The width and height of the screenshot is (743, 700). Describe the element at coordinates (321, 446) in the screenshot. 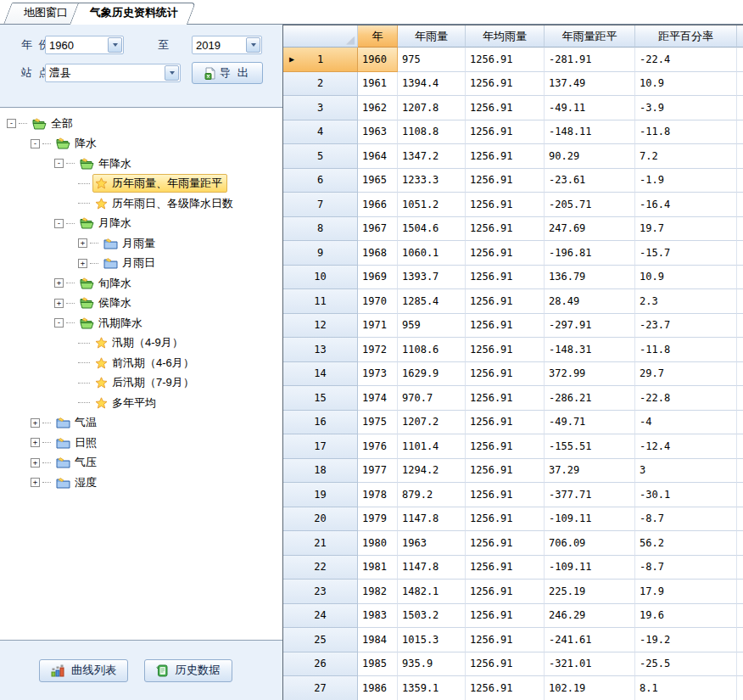

I see `row-header: 17` at that location.